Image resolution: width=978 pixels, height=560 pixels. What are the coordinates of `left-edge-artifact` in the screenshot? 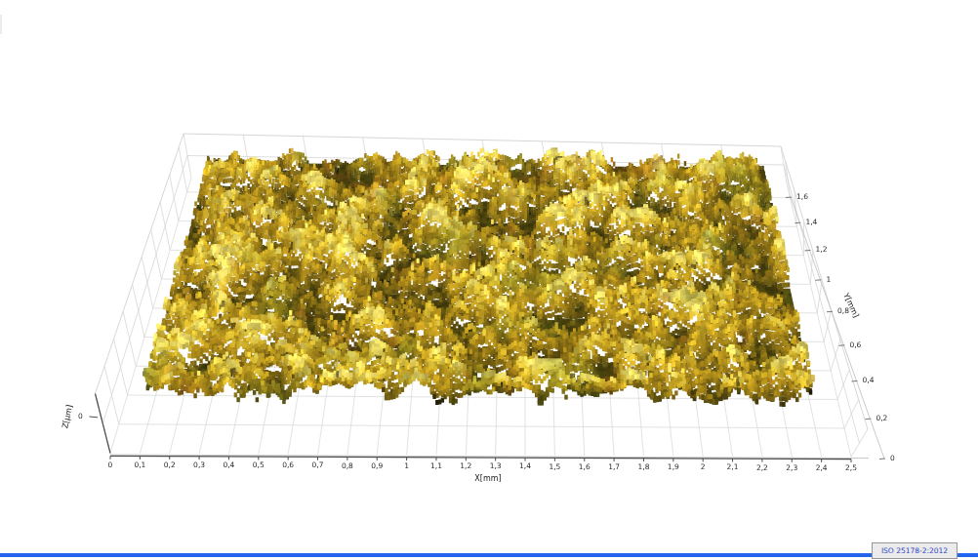 It's located at (1, 24).